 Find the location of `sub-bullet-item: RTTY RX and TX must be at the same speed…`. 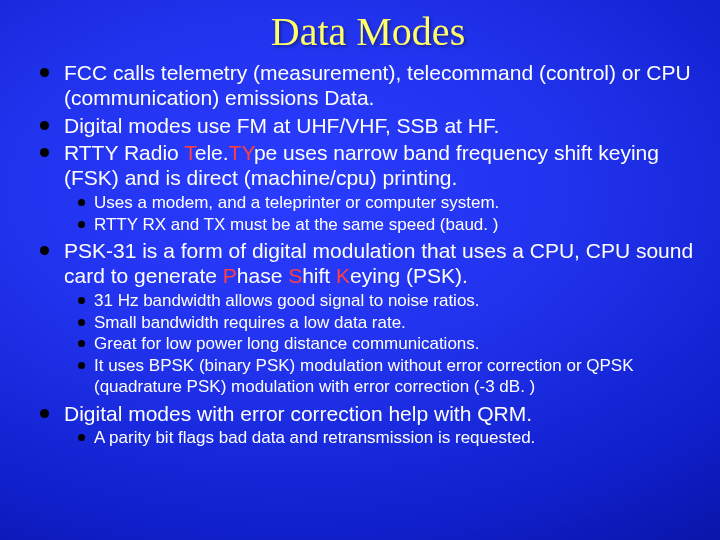

sub-bullet-item: RTTY RX and TX must be at the same speed… is located at coordinates (386, 226).